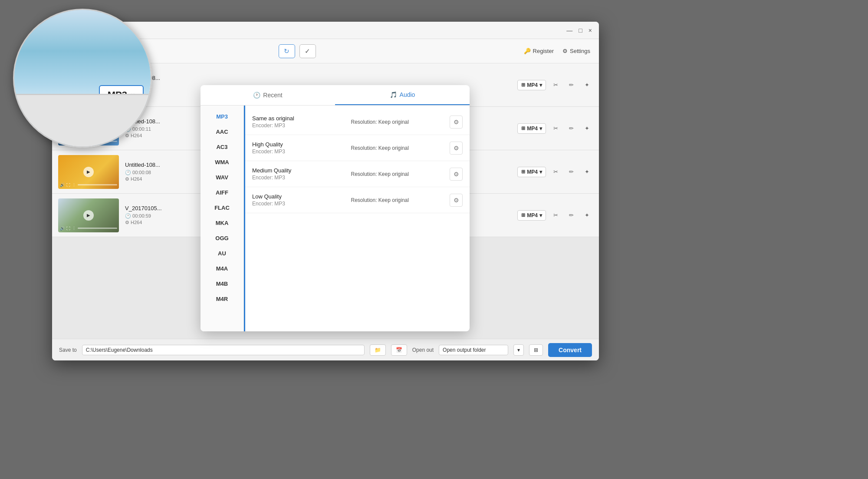 This screenshot has width=868, height=479. I want to click on quality-name: Same as original, so click(302, 118).